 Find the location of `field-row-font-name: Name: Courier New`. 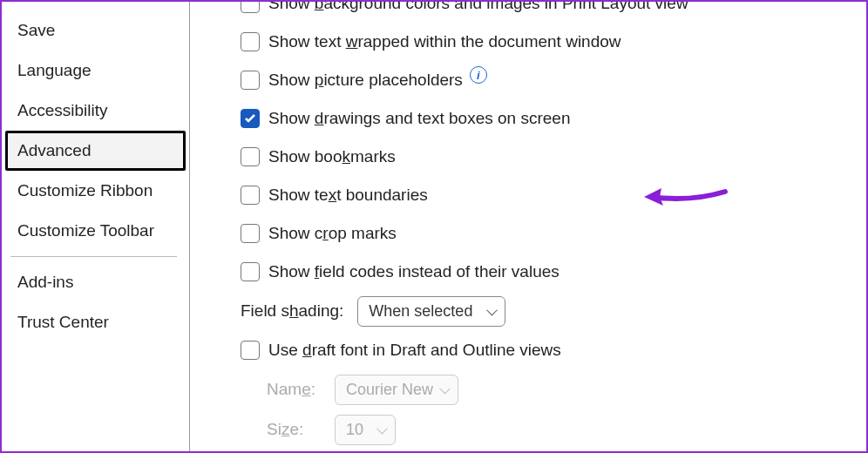

field-row-font-name: Name: Courier New is located at coordinates (558, 389).